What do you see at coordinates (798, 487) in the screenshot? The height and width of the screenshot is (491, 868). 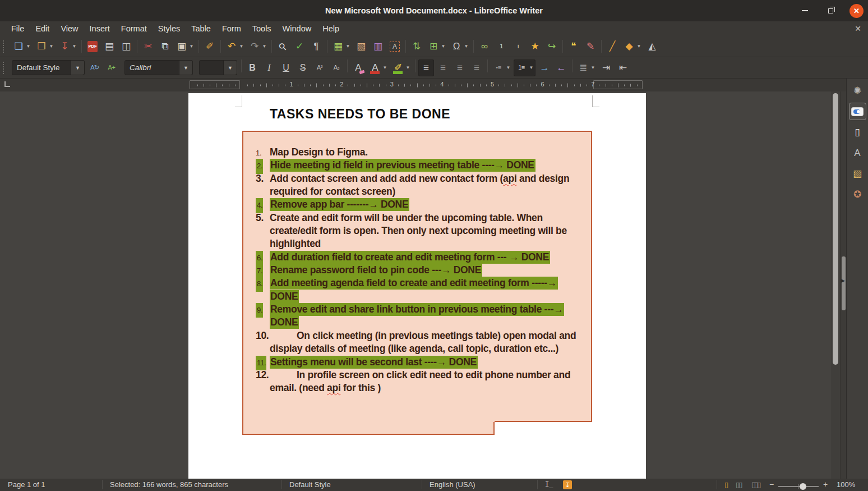 I see `zoom-slider` at bounding box center [798, 487].